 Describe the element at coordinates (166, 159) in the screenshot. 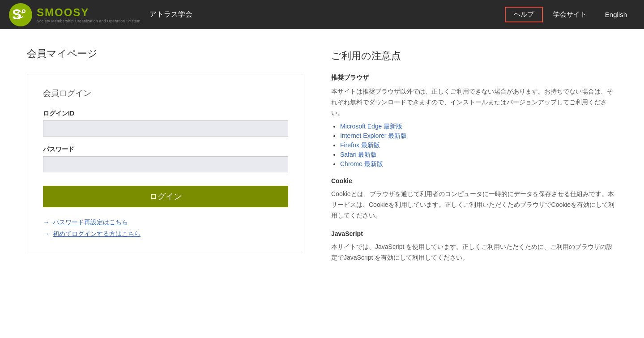

I see `password-group: パスワード` at that location.